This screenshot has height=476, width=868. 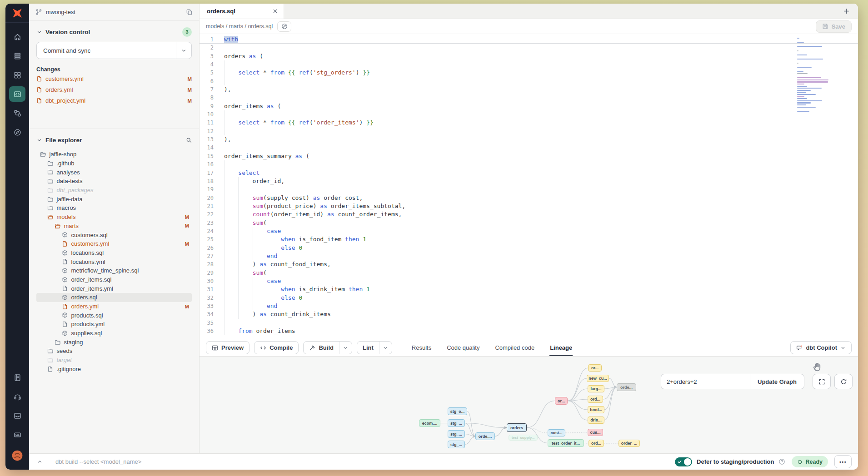 I want to click on code-line: 25 when is_food_item then 1, so click(x=529, y=239).